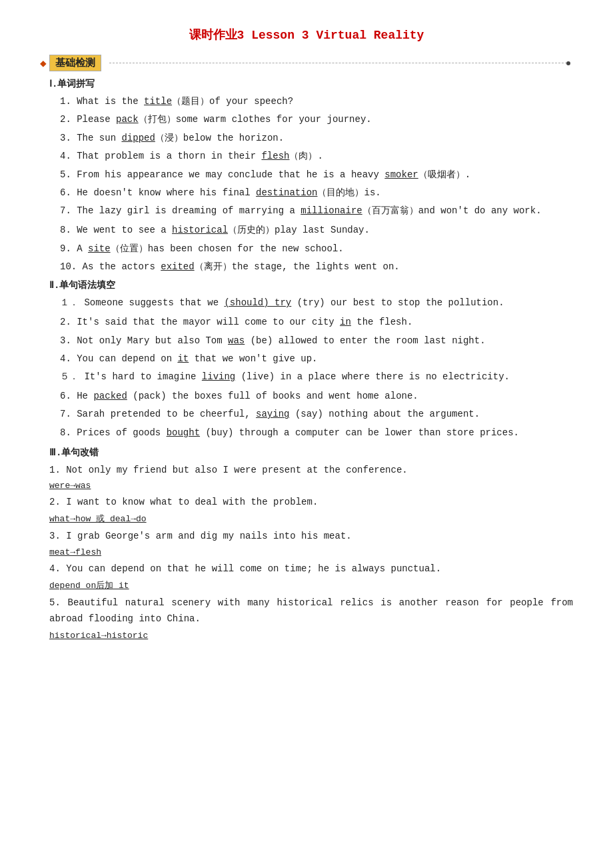 Image resolution: width=613 pixels, height=868 pixels. What do you see at coordinates (297, 377) in the screenshot?
I see `item-text: It's hard to imagine living (live) in a …` at bounding box center [297, 377].